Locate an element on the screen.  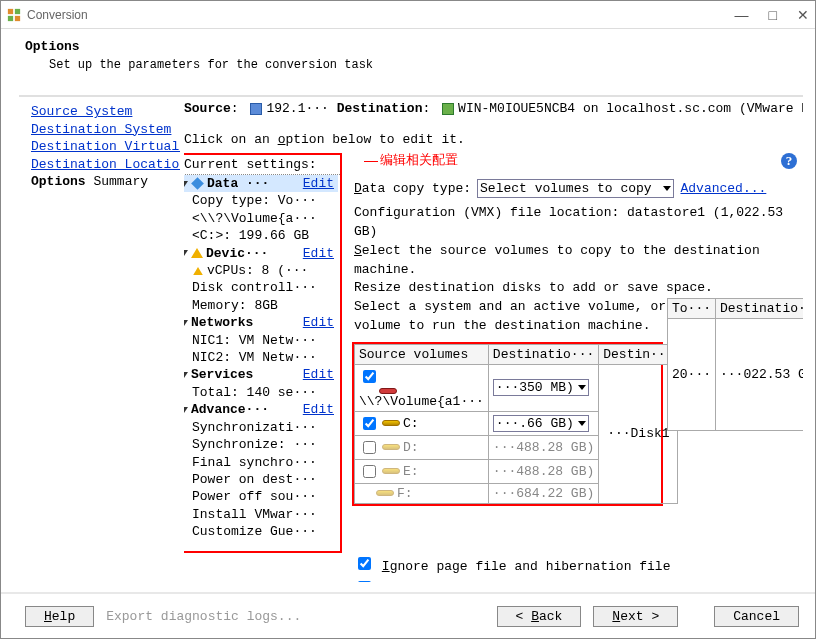
source-value: 192.1··· is located at coordinates (297, 108).